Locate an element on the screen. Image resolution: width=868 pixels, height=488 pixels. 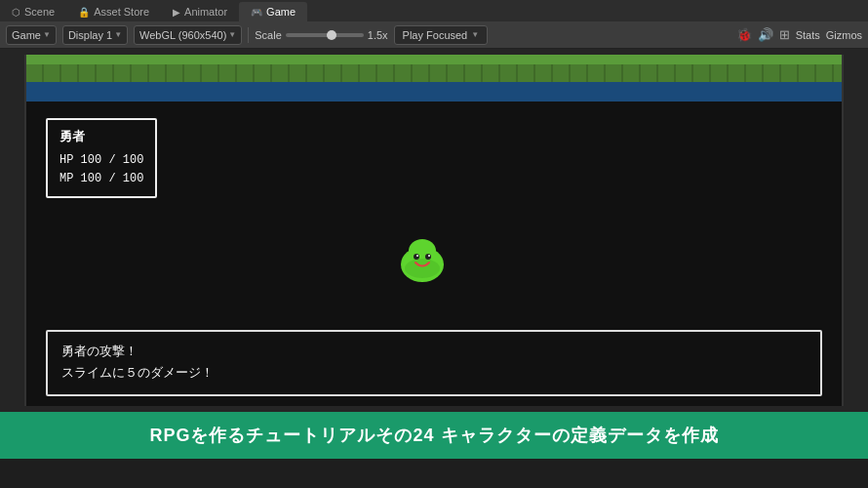
tab-animator: ▶ Animator is located at coordinates (200, 12).